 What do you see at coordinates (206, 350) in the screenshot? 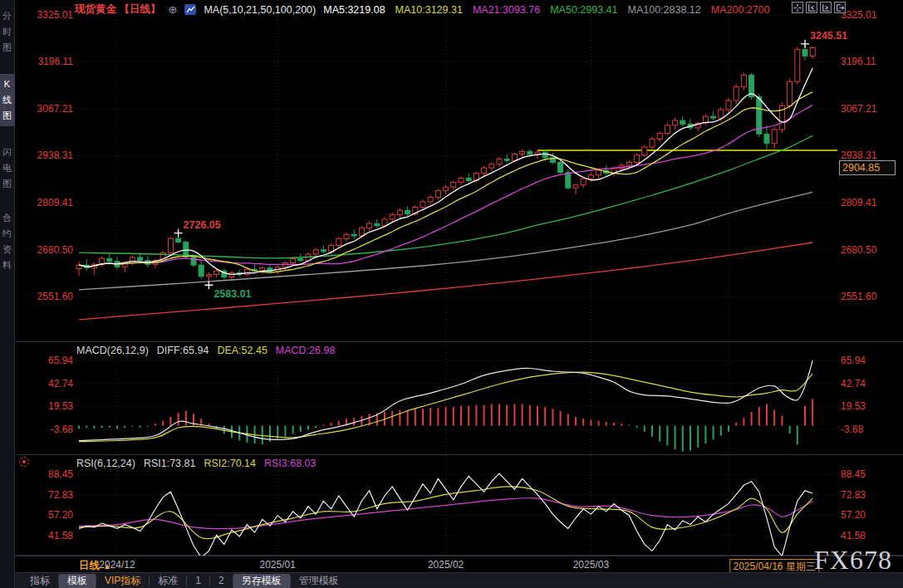
I see `macd-indicator-title: MACD(26,12,9) DIFF:65.94 DEA:52.45 MACD:…` at bounding box center [206, 350].